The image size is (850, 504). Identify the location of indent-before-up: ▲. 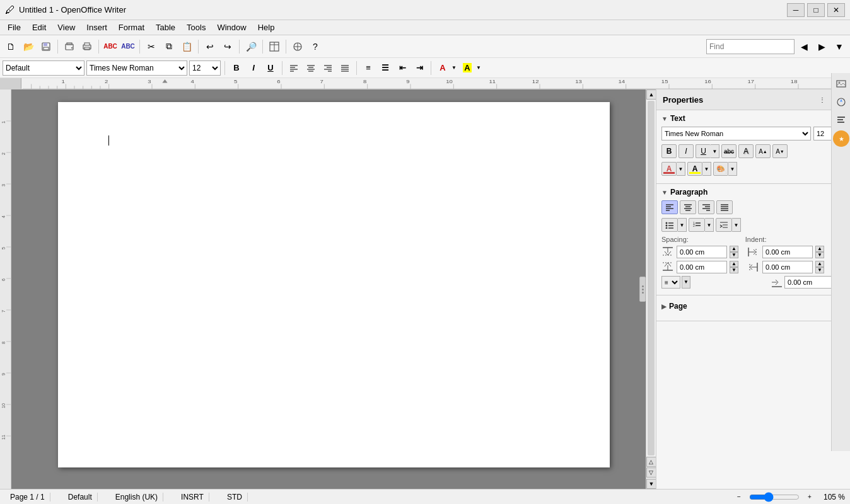
(820, 249).